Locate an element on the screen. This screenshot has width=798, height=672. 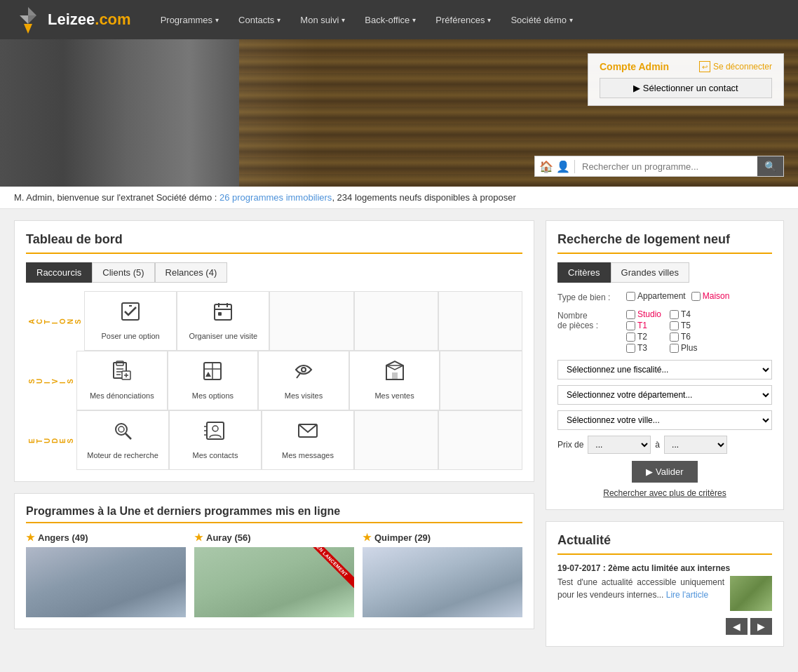
actions-items: Poser une option Organiser une visite is located at coordinates (303, 321).